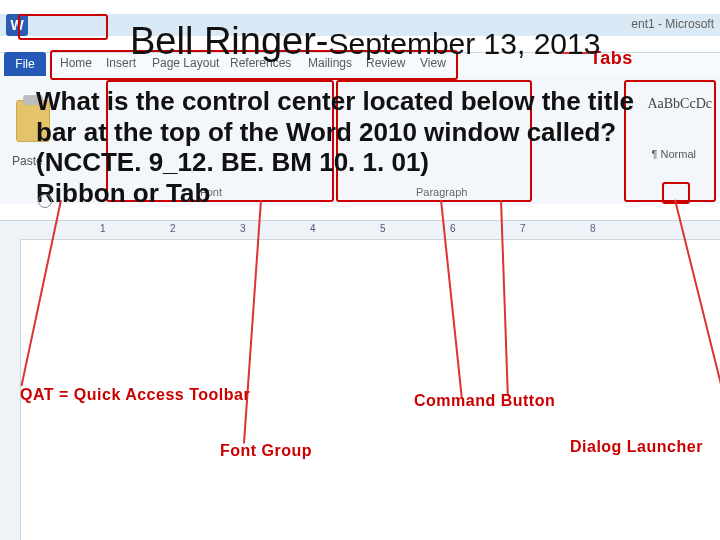 This screenshot has width=720, height=540. What do you see at coordinates (25, 64) in the screenshot?
I see `file-tab: File` at bounding box center [25, 64].